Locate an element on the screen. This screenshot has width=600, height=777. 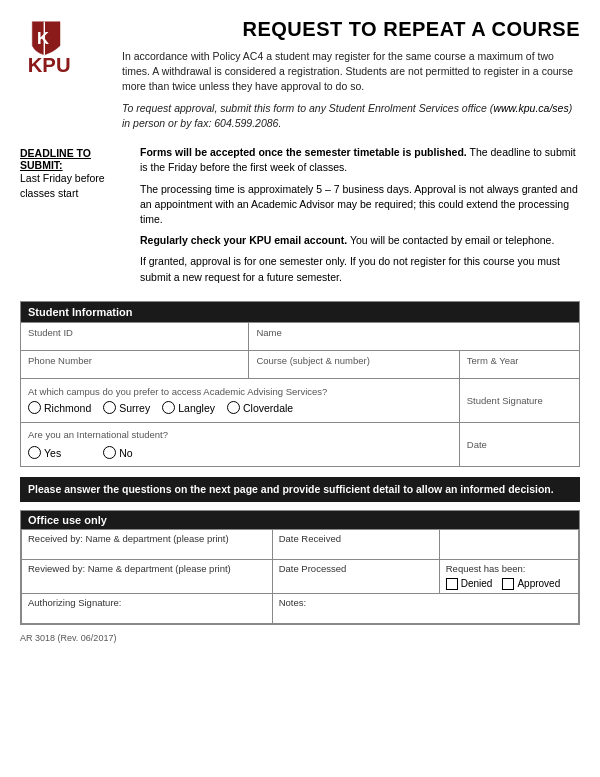
date-cell: Date is located at coordinates (519, 444).